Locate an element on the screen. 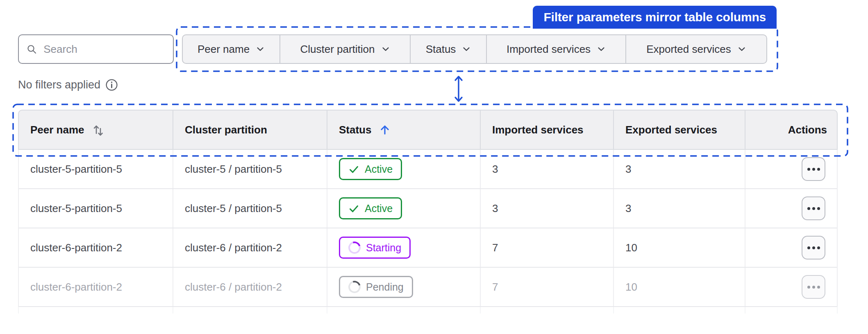 The image size is (868, 334). search-box is located at coordinates (96, 49).